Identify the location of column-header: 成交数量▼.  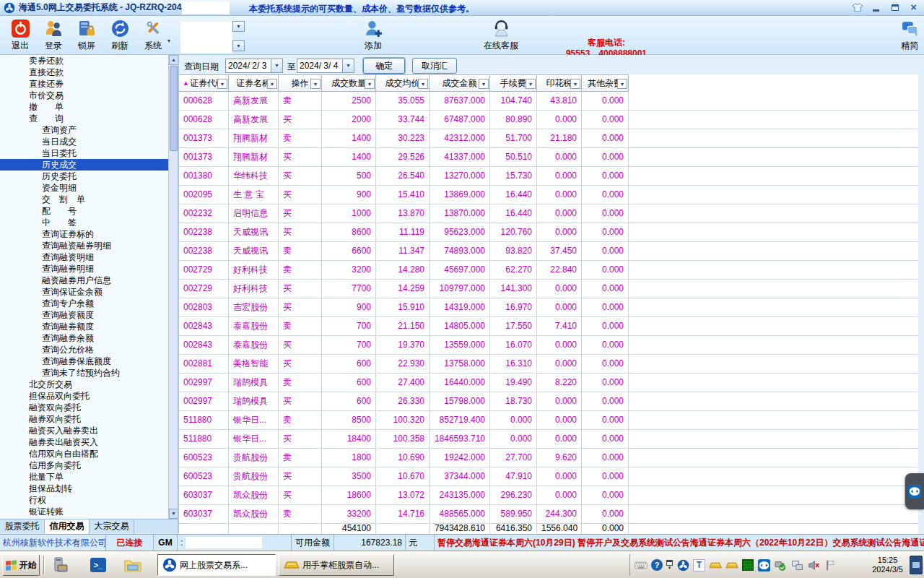
(349, 83).